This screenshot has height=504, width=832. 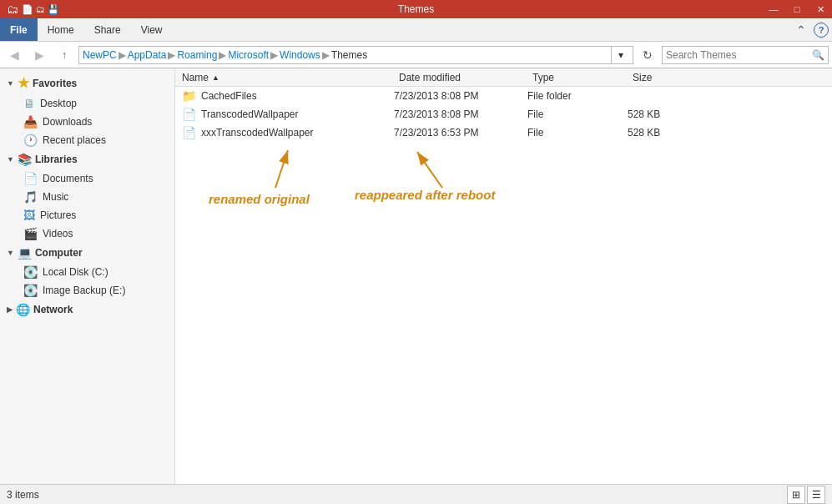 I want to click on triangle-icon-lib: ▼, so click(x=10, y=159).